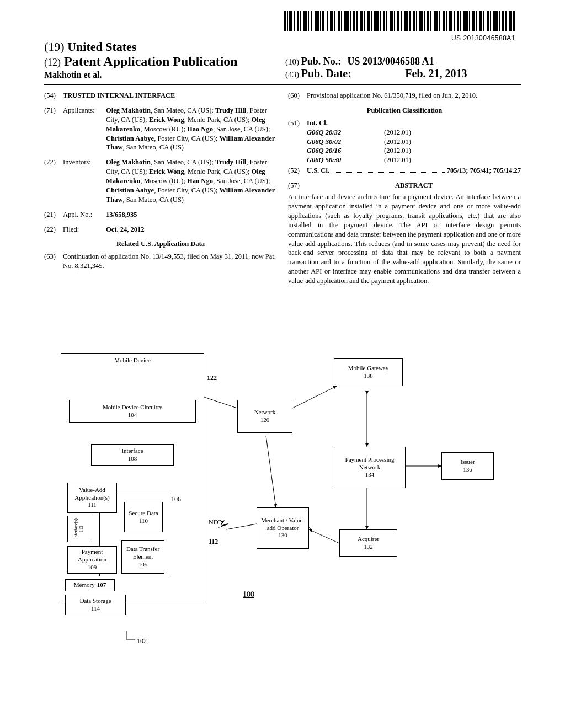  Describe the element at coordinates (388, 169) in the screenshot. I see `dotted-leader` at that location.